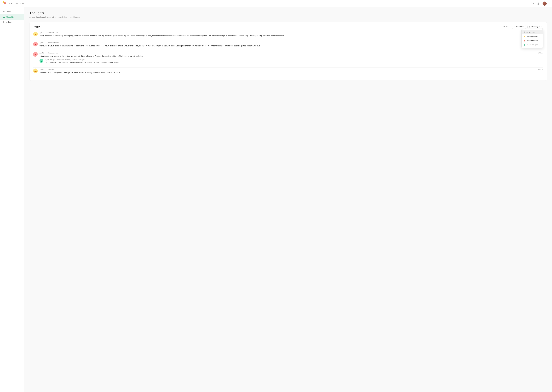 The height and width of the screenshot is (392, 552). I want to click on saged-exercise: 10 minutes breathing exercise, so click(67, 60).